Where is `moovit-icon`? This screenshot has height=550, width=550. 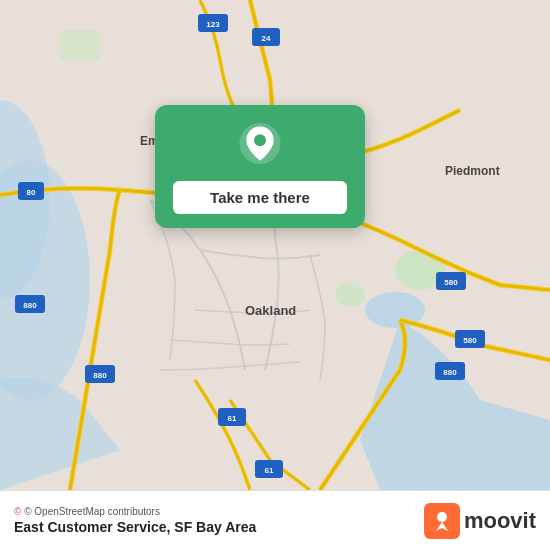
moovit-icon is located at coordinates (442, 521).